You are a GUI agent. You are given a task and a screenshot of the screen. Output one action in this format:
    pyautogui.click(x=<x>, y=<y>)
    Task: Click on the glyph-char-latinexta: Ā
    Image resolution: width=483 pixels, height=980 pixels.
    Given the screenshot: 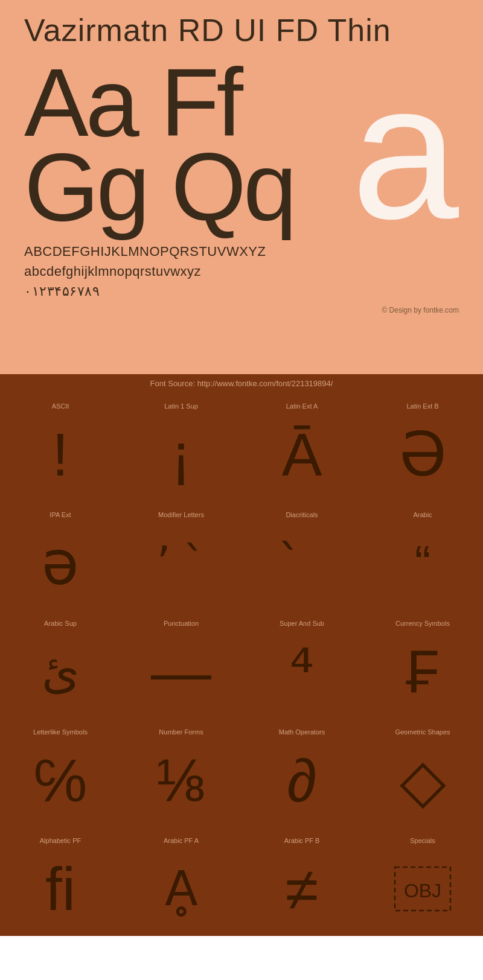 What is the action you would take?
    pyautogui.click(x=302, y=454)
    